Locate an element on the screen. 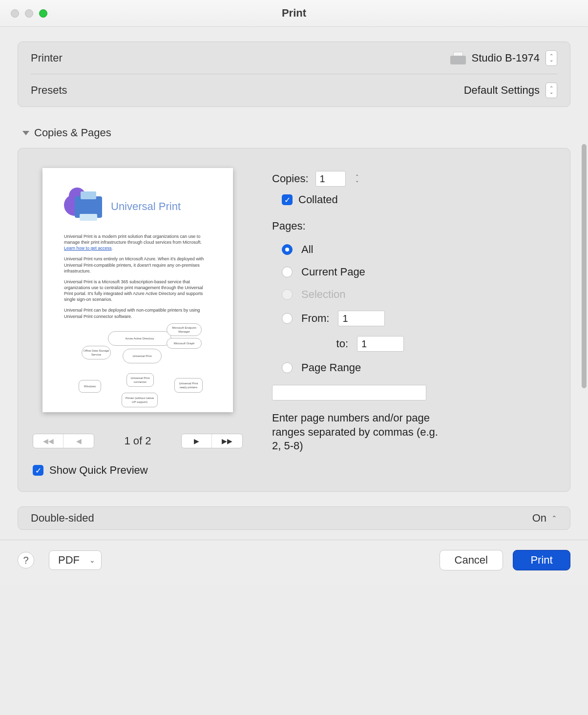  pages-range-input is located at coordinates (349, 393).